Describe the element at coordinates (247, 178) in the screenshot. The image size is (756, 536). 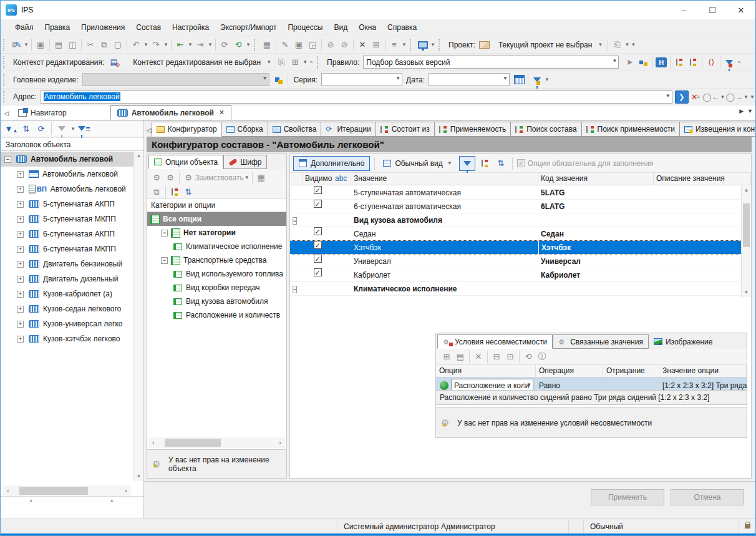
I see `borrow-dropdown: ▼` at that location.